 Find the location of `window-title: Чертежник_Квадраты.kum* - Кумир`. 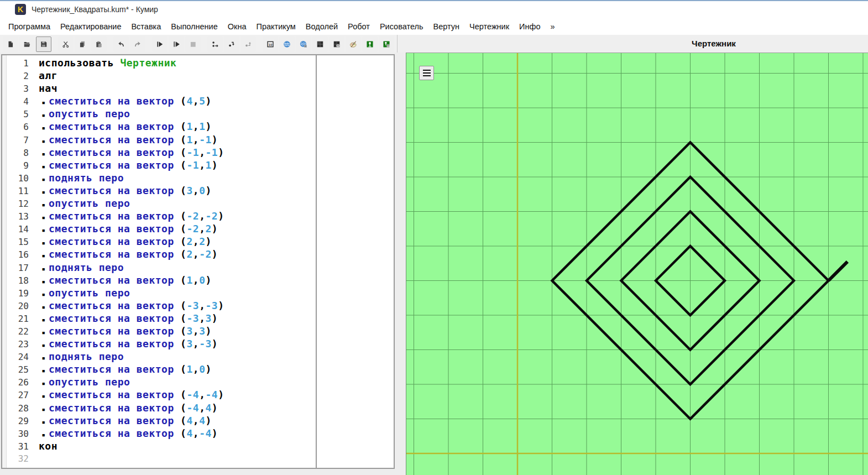

window-title: Чертежник_Квадраты.kum* - Кумир is located at coordinates (95, 9).